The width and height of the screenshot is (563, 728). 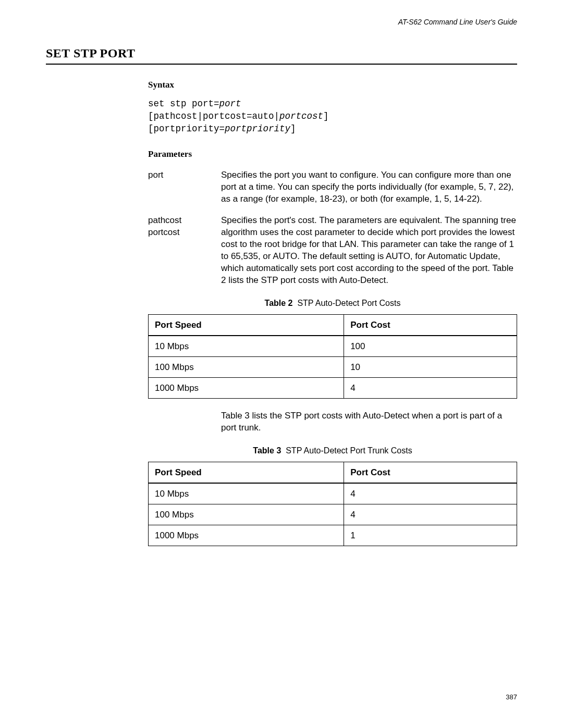 What do you see at coordinates (333, 85) in the screenshot?
I see `syntax-heading: Syntax` at bounding box center [333, 85].